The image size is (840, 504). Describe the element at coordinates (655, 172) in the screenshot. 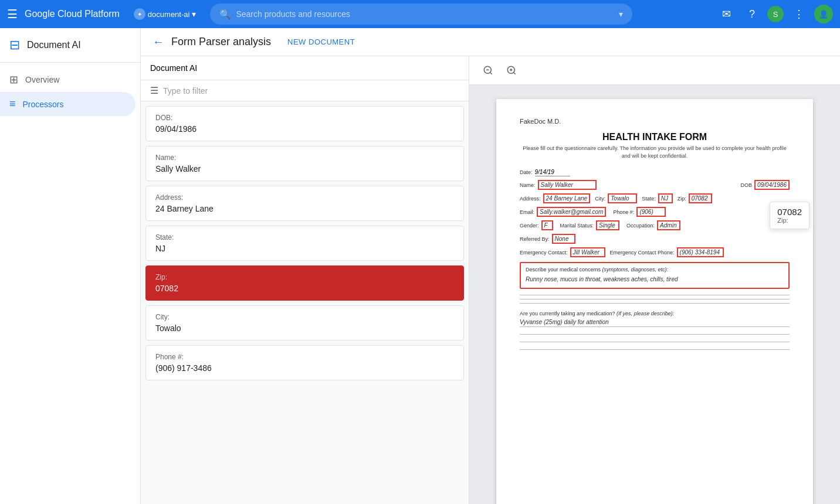

I see `date-row: Date: 9/14/19` at that location.